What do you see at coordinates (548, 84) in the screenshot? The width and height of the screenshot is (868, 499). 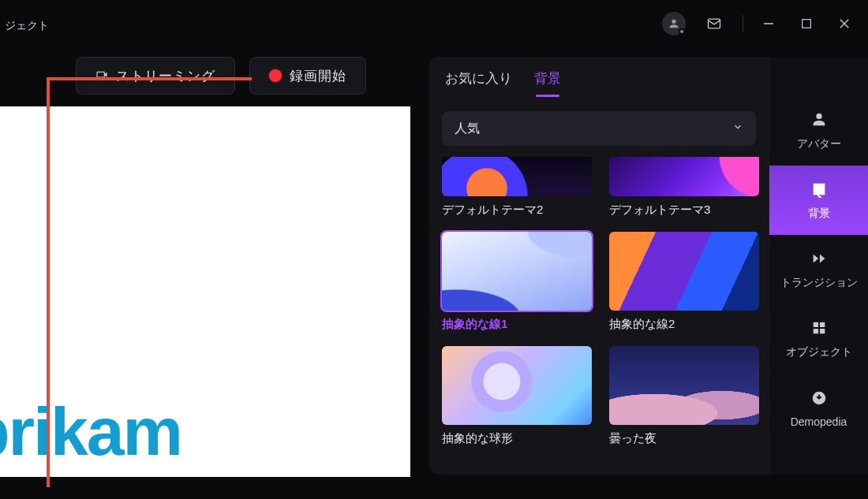 I see `tab-background: 背景` at bounding box center [548, 84].